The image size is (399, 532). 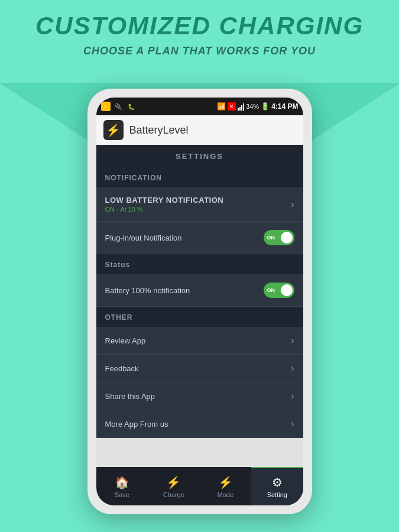 I want to click on app-icon: ⚡, so click(x=113, y=130).